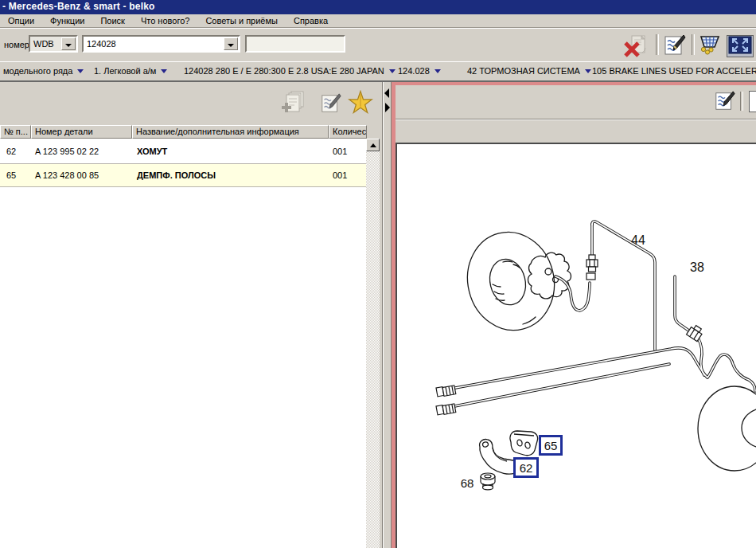 This screenshot has width=756, height=548. What do you see at coordinates (293, 104) in the screenshot?
I see `add-document-icon` at bounding box center [293, 104].